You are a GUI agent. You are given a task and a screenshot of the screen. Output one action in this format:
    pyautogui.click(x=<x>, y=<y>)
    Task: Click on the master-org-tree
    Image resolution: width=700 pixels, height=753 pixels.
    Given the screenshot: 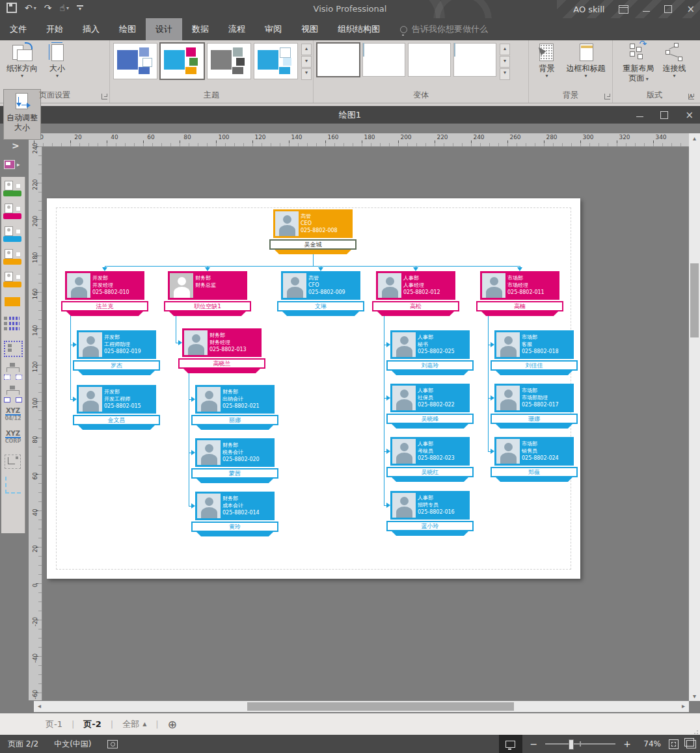 What is the action you would take?
    pyautogui.click(x=13, y=394)
    